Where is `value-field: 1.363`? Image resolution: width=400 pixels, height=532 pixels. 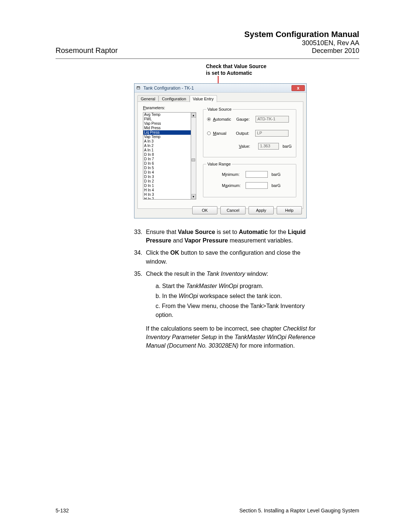 value-field: 1.363 is located at coordinates (269, 146).